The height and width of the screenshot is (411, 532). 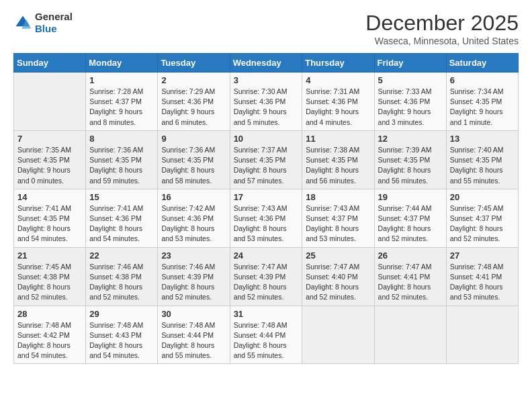 I want to click on weekday-header: Sunday, so click(x=50, y=63).